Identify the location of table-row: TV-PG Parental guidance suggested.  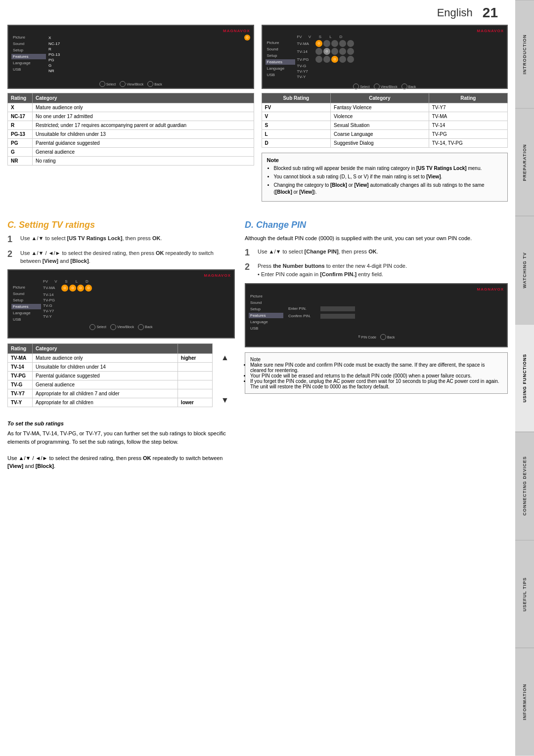
(110, 376).